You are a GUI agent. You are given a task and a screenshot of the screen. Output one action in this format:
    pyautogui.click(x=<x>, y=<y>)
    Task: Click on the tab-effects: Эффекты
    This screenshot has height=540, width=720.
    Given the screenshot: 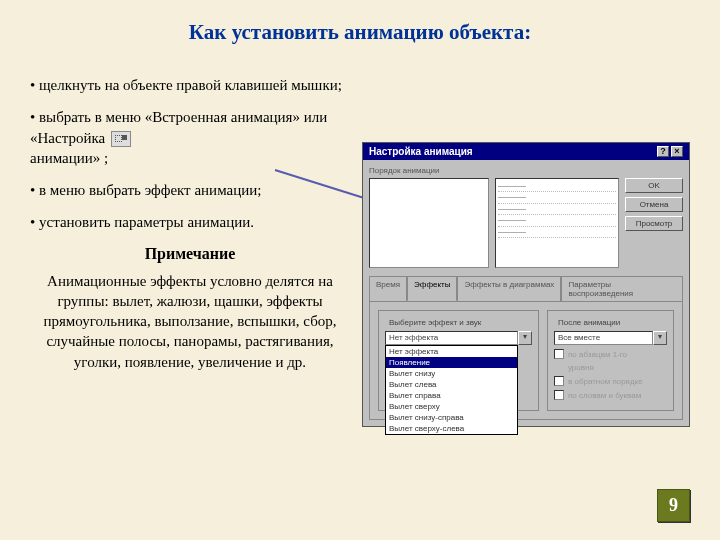 What is the action you would take?
    pyautogui.click(x=432, y=288)
    